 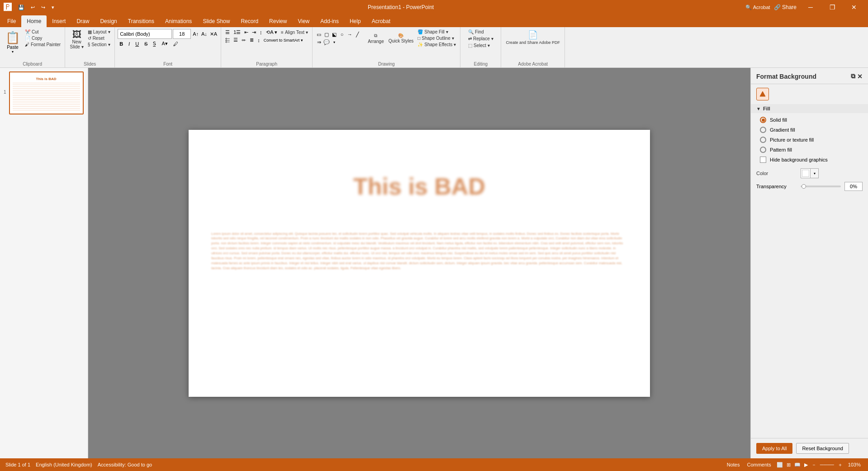 I want to click on format-panel-close-icon: ✕, so click(x=860, y=76).